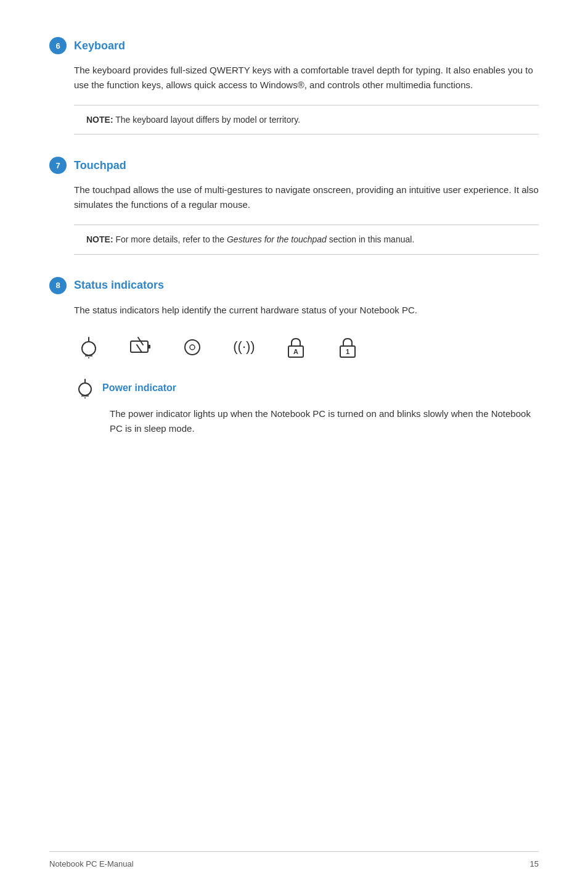 Image resolution: width=588 pixels, height=887 pixels. I want to click on caps-status-icon: A, so click(296, 347).